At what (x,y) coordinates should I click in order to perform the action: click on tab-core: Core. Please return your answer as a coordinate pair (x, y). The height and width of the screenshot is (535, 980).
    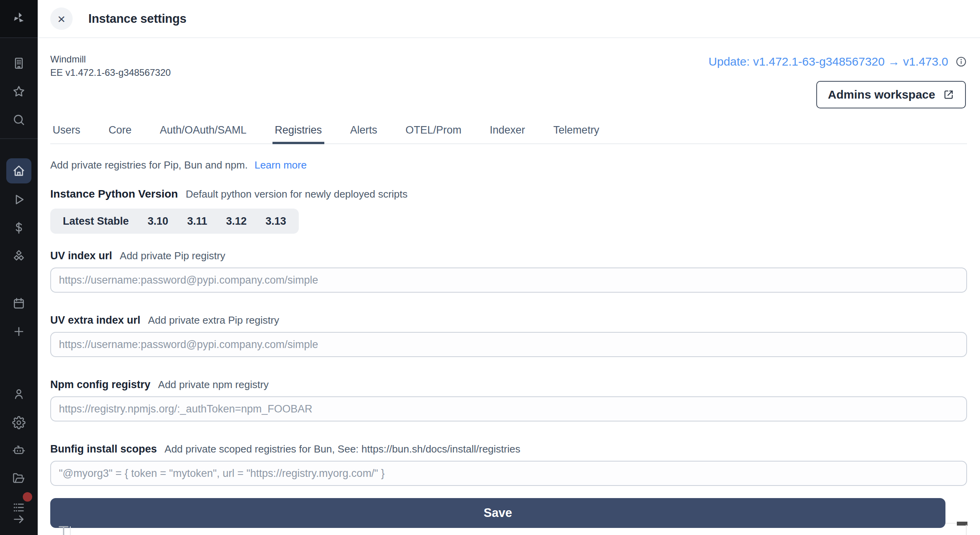
    Looking at the image, I should click on (120, 134).